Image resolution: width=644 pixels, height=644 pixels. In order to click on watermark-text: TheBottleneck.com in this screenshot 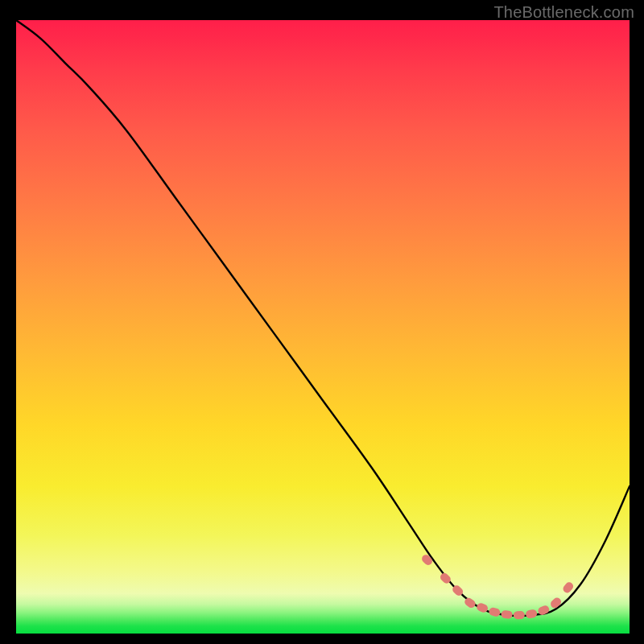, I will do `click(564, 13)`.